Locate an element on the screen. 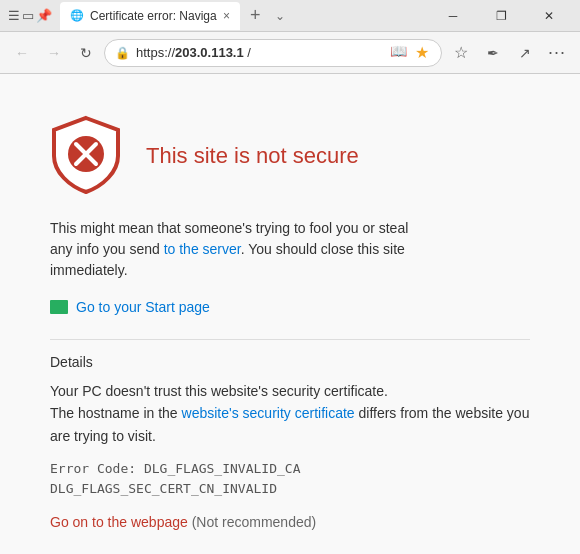 The width and height of the screenshot is (580, 554). address-bar: ← → ↻ 🔒 https://203.0.113.1 / 📖 ★ ☆ ✒ ↗ … is located at coordinates (290, 53).